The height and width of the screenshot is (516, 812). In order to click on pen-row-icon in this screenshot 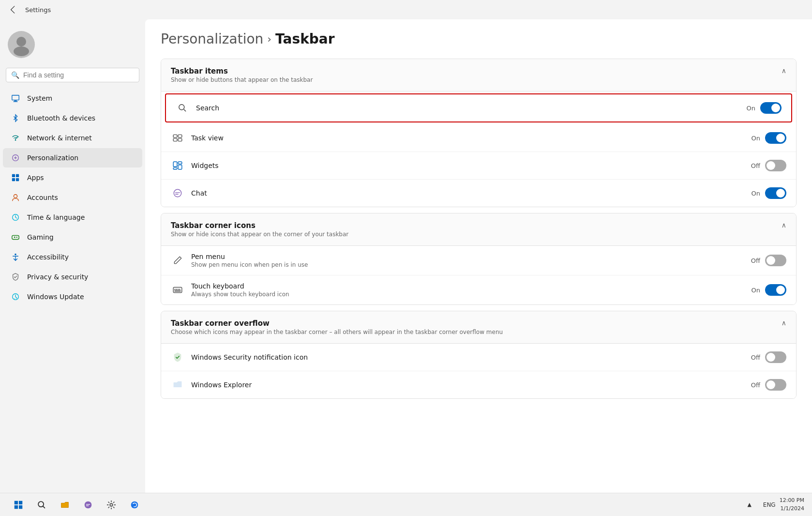, I will do `click(178, 260)`.